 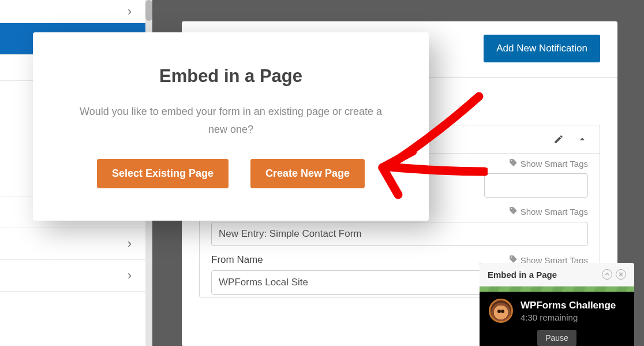 What do you see at coordinates (522, 275) in the screenshot?
I see `challenge-header-title: Embed in a Page` at bounding box center [522, 275].